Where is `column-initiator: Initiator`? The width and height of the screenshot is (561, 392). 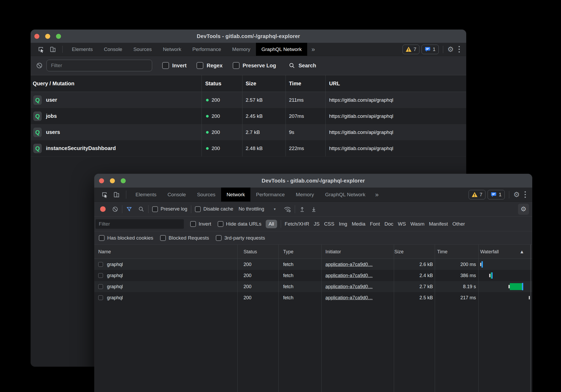
column-initiator: Initiator is located at coordinates (333, 252).